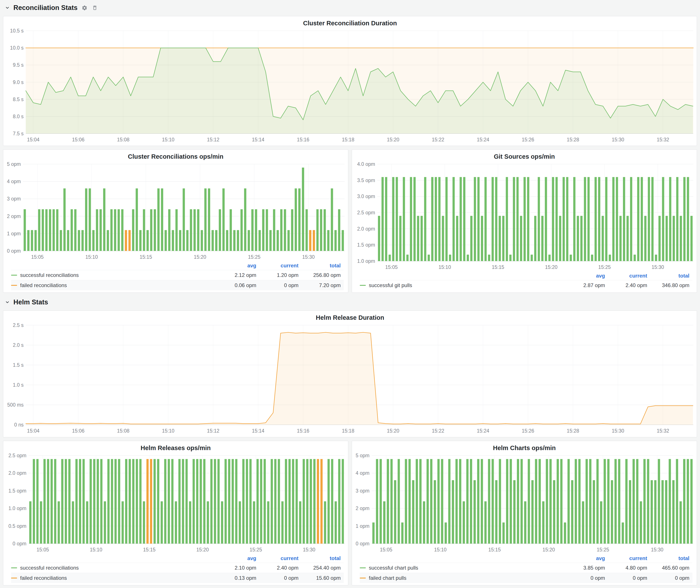 The height and width of the screenshot is (588, 700). I want to click on legend-value-avg: 2.12 opm, so click(238, 275).